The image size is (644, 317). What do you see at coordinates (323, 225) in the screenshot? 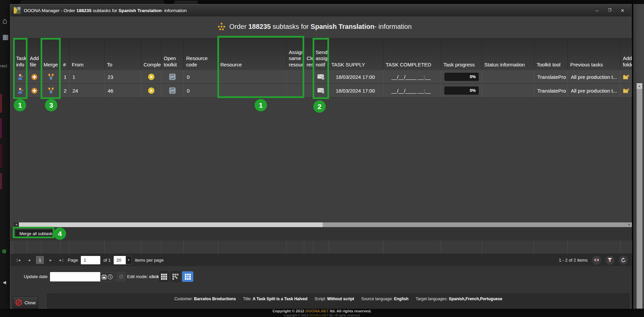
I see `horizontal-scrollbar: ◄ ►` at bounding box center [323, 225].